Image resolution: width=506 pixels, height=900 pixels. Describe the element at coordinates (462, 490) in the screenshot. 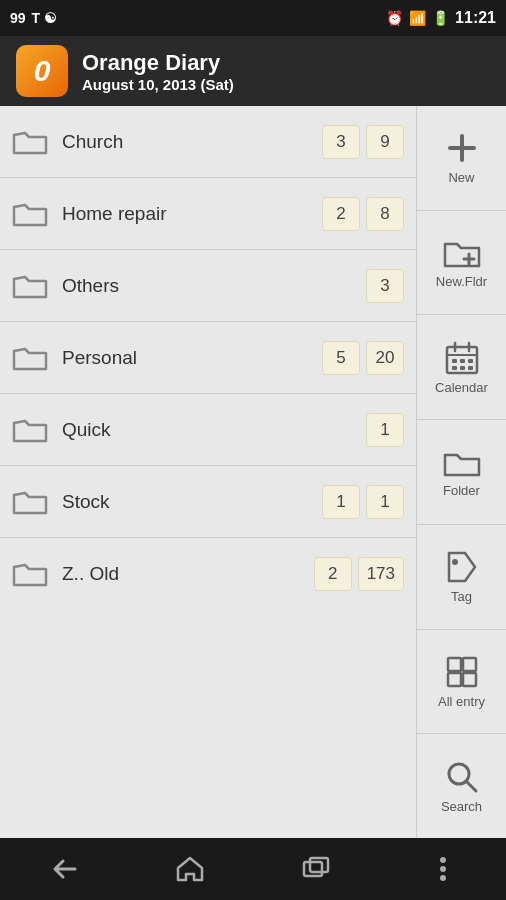

I see `folder-label: Folder` at that location.